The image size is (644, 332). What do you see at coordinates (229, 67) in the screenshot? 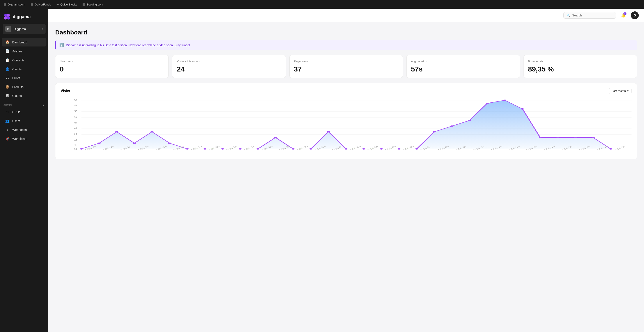
I see `stat-card-visitors: Visitors this month 24` at bounding box center [229, 67].